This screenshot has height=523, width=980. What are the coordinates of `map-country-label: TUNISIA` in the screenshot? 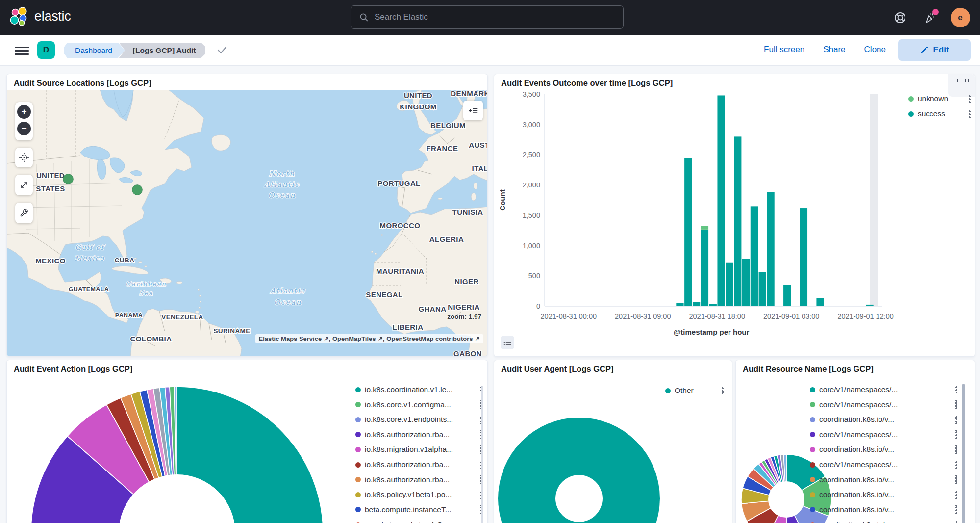 It's located at (468, 212).